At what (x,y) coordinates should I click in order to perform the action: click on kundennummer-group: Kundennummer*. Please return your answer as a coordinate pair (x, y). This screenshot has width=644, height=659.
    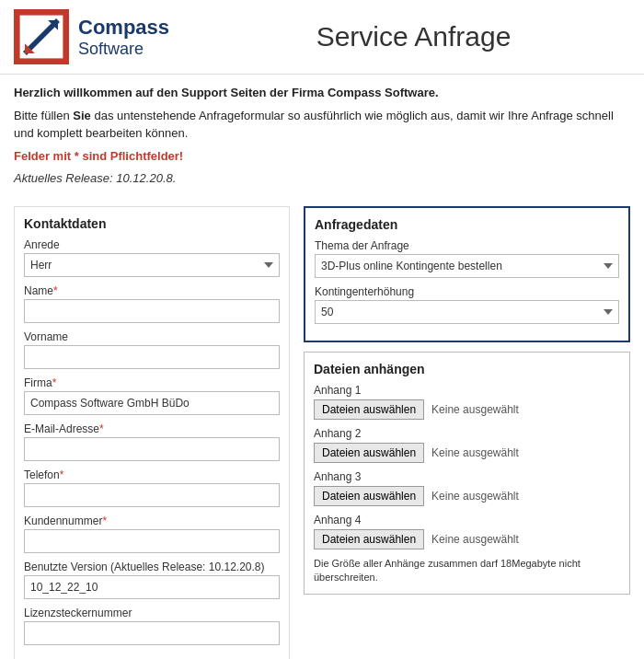
    Looking at the image, I should click on (152, 534).